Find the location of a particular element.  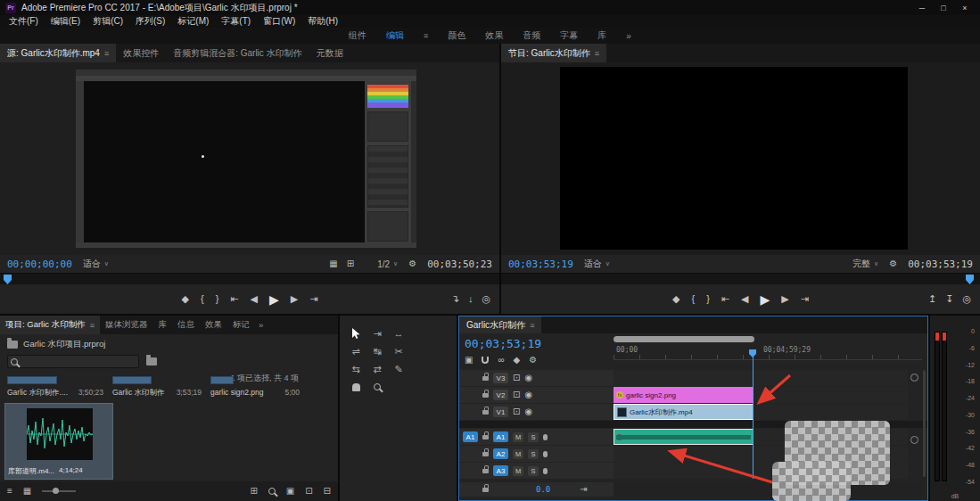

bin-navigation-icon is located at coordinates (152, 362).